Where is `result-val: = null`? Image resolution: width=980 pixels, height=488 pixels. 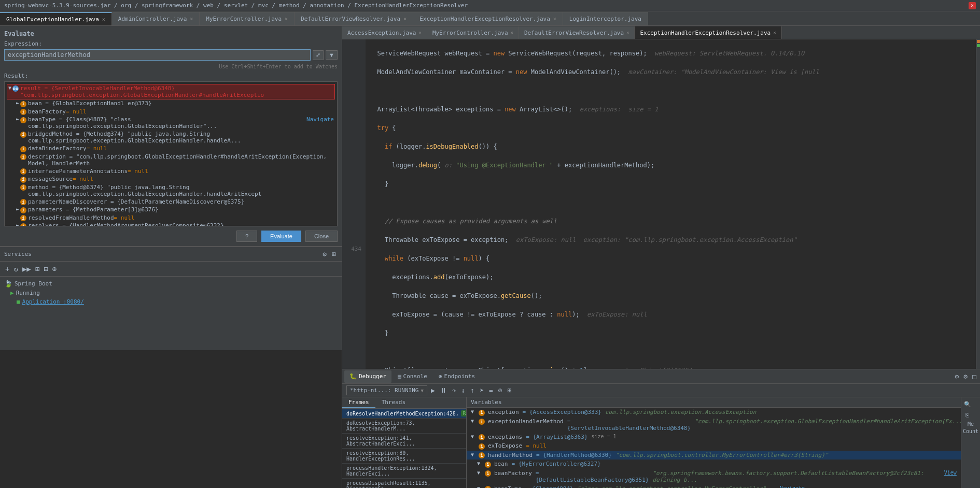
result-val: = null is located at coordinates (138, 171).